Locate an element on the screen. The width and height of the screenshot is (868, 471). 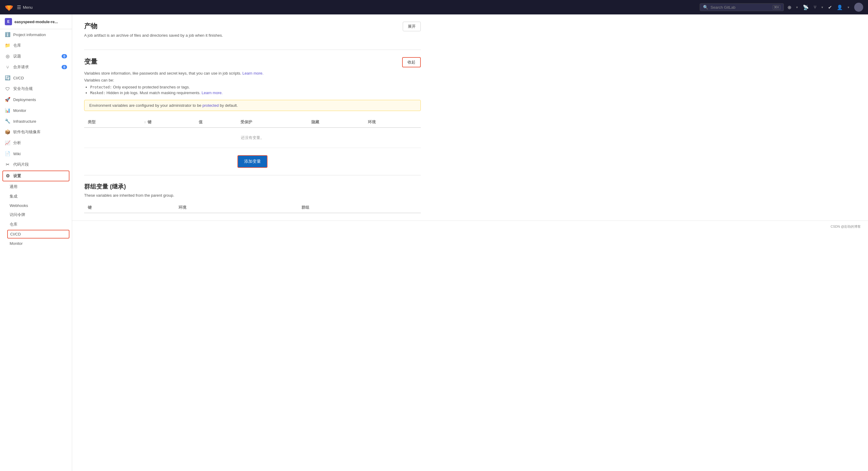
sidebar-item-wiki: 📄 Wiki is located at coordinates (36, 154).